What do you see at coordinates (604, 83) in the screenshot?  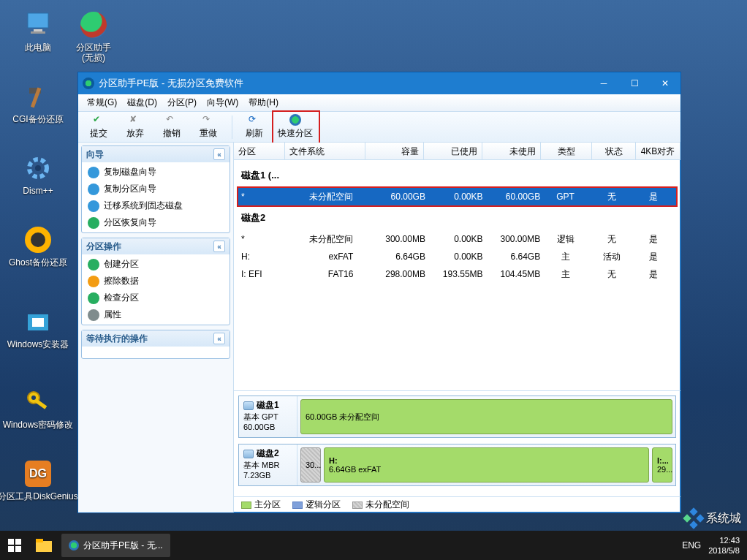 I see `minimize-button: ─` at bounding box center [604, 83].